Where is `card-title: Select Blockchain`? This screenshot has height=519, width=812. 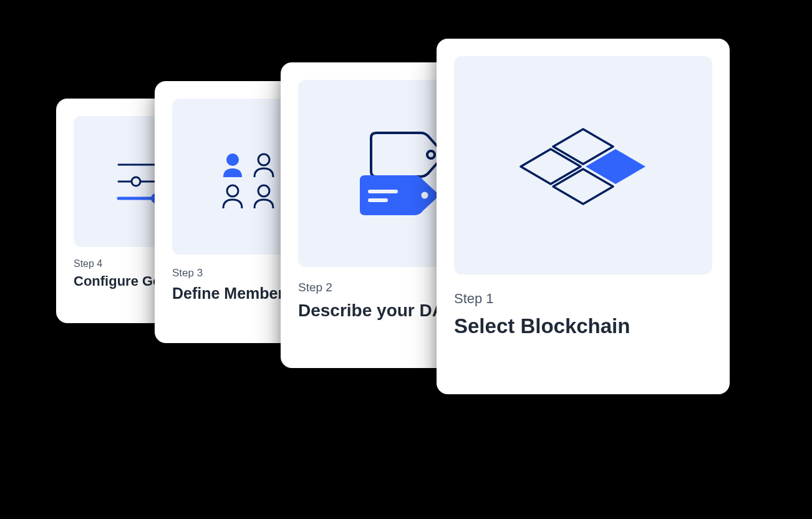
card-title: Select Blockchain is located at coordinates (583, 326).